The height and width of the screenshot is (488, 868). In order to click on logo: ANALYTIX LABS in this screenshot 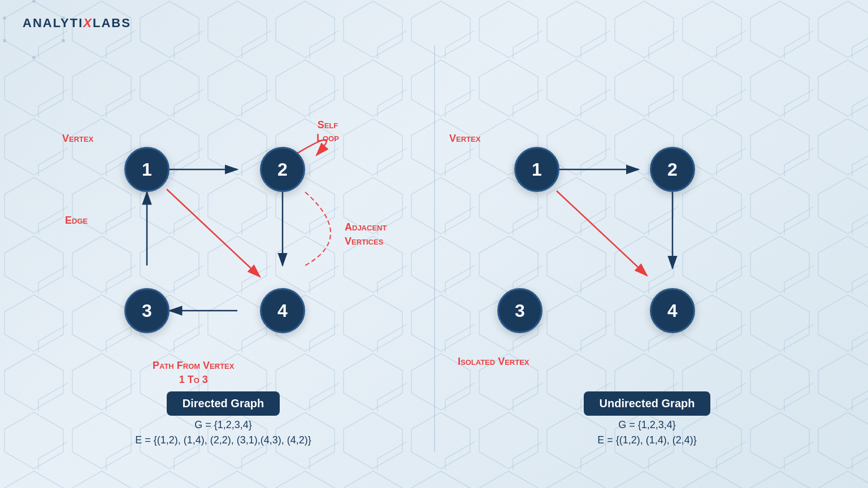, I will do `click(77, 23)`.